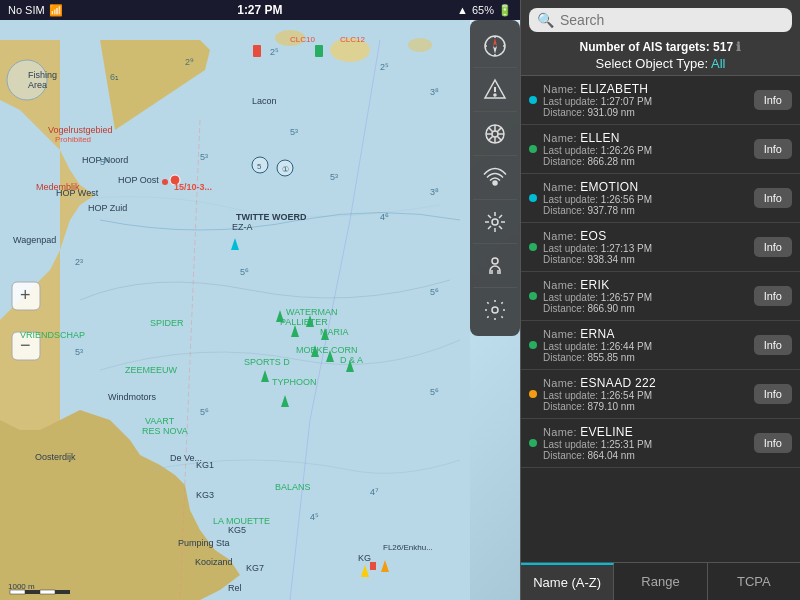  Describe the element at coordinates (483, 10) in the screenshot. I see `battery-label: 65%` at that location.